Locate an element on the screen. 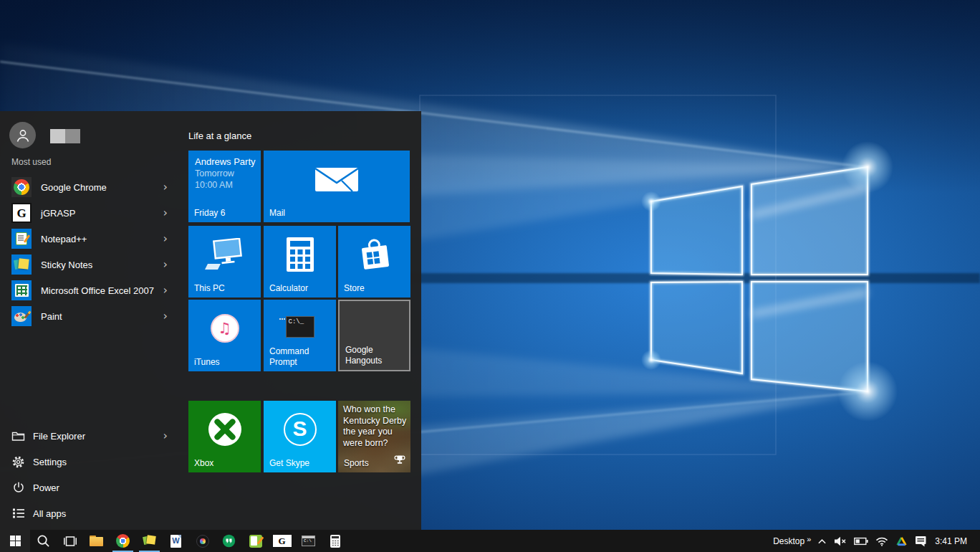 The width and height of the screenshot is (980, 552). action-center-button is located at coordinates (921, 541).